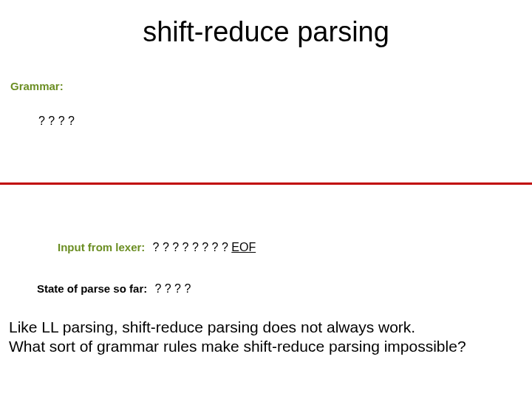 The width and height of the screenshot is (532, 399). I want to click on input-row: Input from lexer: ? ? ? ? ? ? ? ? EOF, so click(157, 248).